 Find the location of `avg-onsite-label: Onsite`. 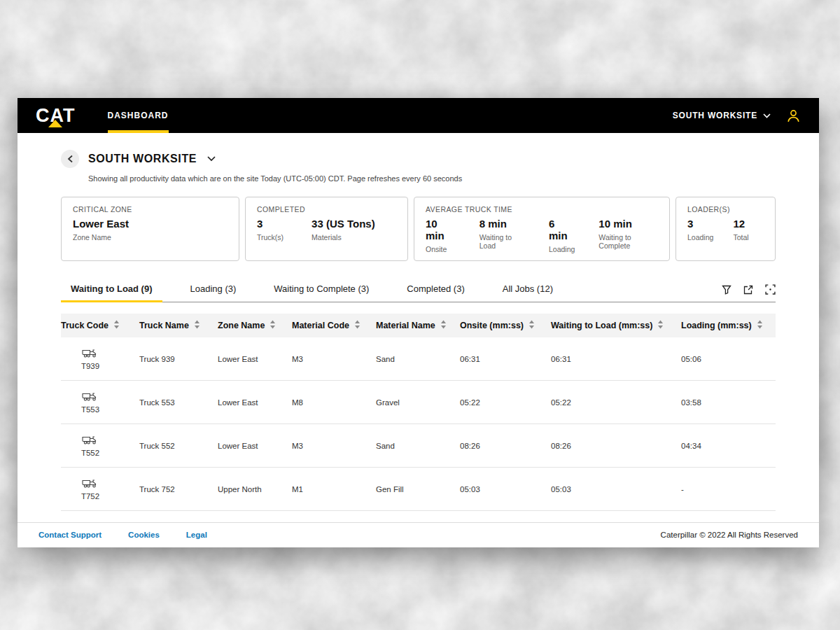

avg-onsite-label: Onsite is located at coordinates (441, 249).